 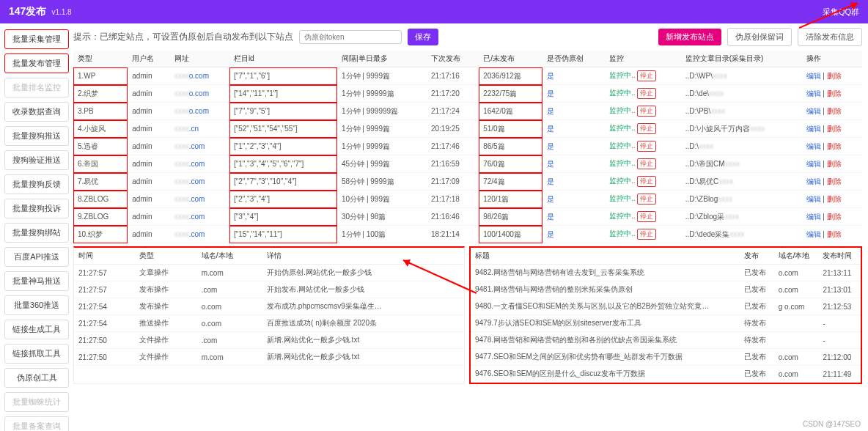 I want to click on tip-text: 提示：已绑定站点，可设置伪原创后自动发布到以下站点, so click(x=183, y=37).